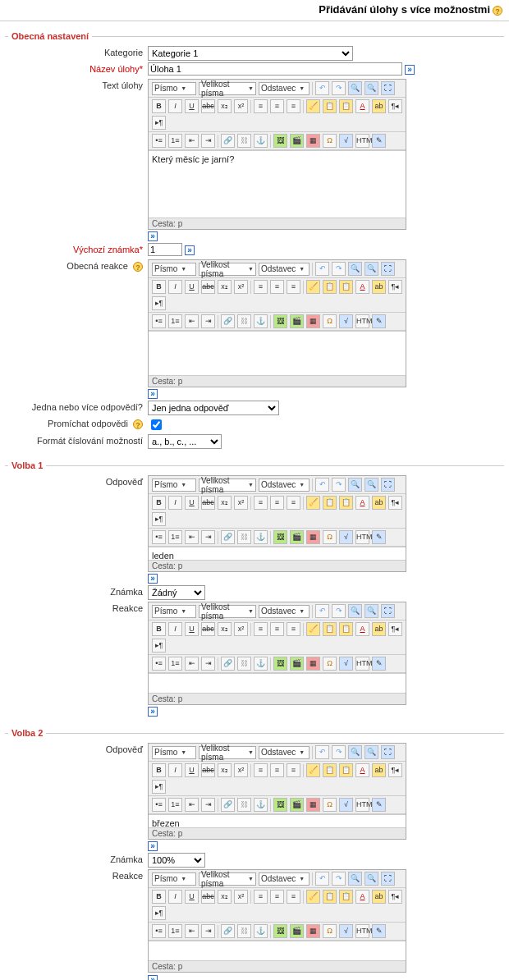 Image resolution: width=509 pixels, height=980 pixels. Describe the element at coordinates (338, 484) in the screenshot. I see `redo-icon: ↷` at that location.